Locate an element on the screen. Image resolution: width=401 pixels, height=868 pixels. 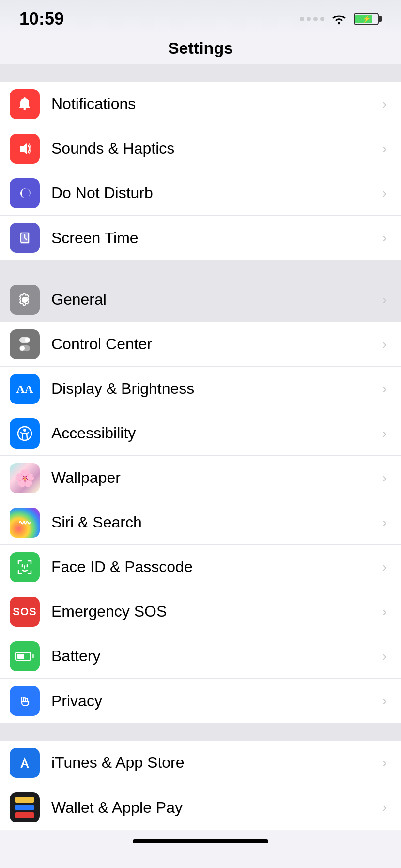
wallpaper-icon: 🌸 is located at coordinates (25, 478).